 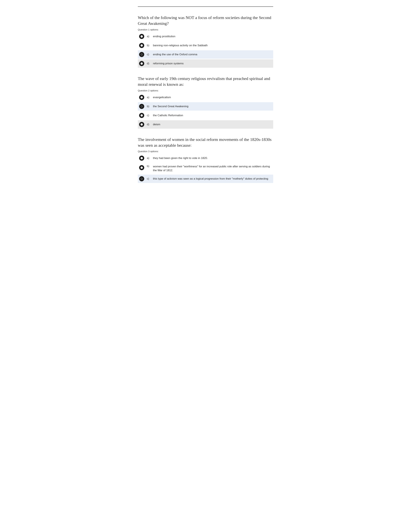 I want to click on option-row-q1-3: d)reforming prison systems, so click(x=206, y=64).